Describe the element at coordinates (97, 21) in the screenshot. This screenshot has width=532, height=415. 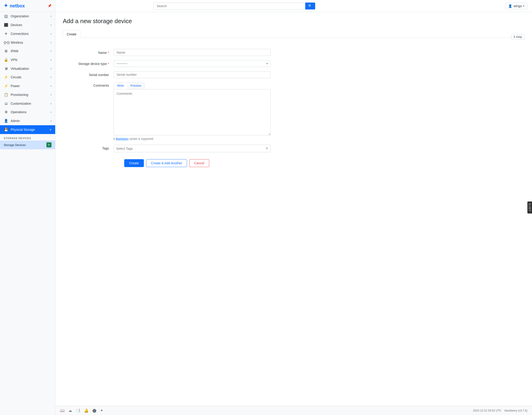
I see `page-title: Add a new storage device` at that location.